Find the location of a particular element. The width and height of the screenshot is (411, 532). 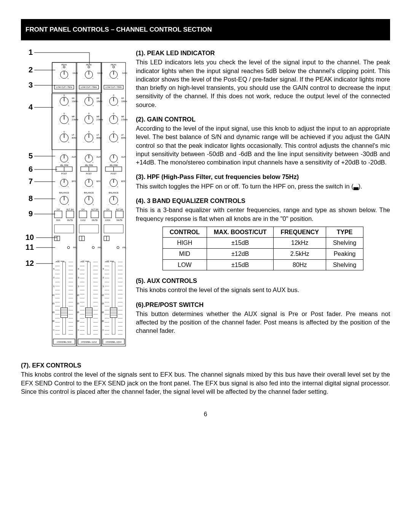

svg-text: POST is located at coordinates (64, 174).